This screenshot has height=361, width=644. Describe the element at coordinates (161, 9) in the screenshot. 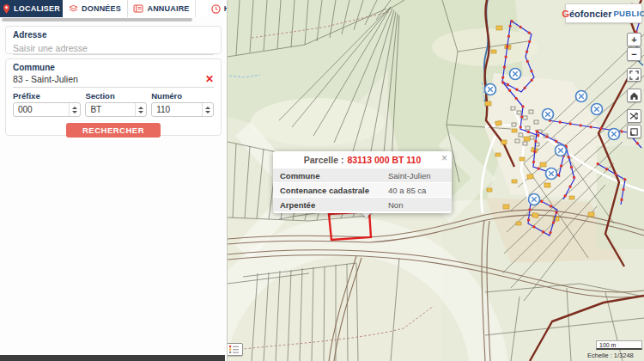

I see `tab-annuaire: ANNUAIRE` at that location.